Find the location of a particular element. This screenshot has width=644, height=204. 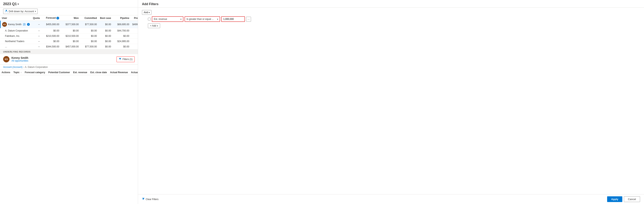

col-actions: Actions is located at coordinates (6, 72).